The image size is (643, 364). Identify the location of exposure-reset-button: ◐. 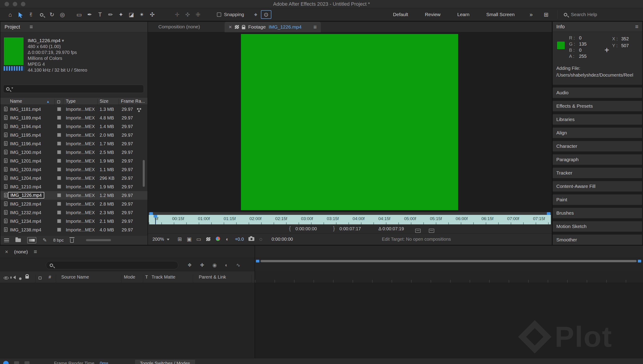
(227, 239).